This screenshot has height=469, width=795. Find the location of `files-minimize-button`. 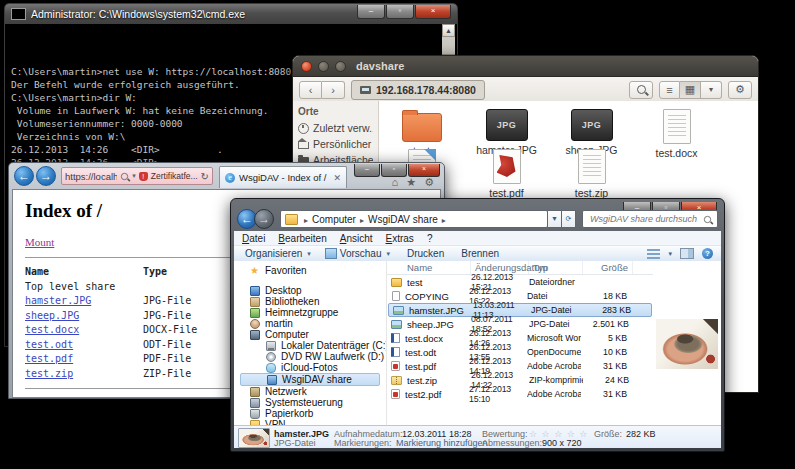

files-minimize-button is located at coordinates (324, 66).